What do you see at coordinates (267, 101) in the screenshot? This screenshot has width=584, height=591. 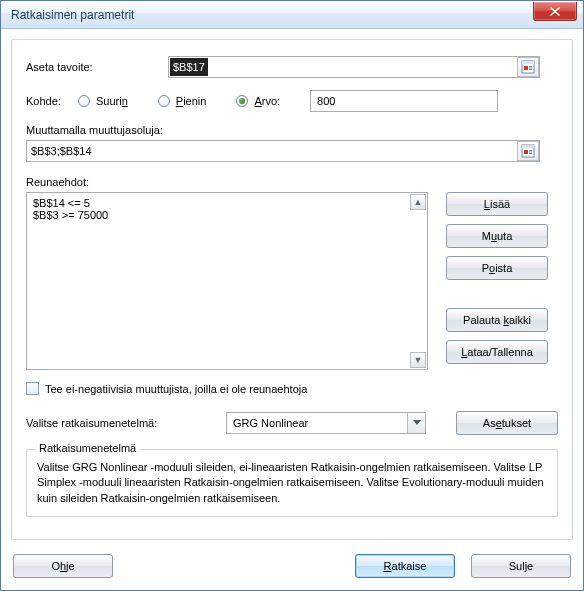 I see `radio-value-label: Arvo:` at bounding box center [267, 101].